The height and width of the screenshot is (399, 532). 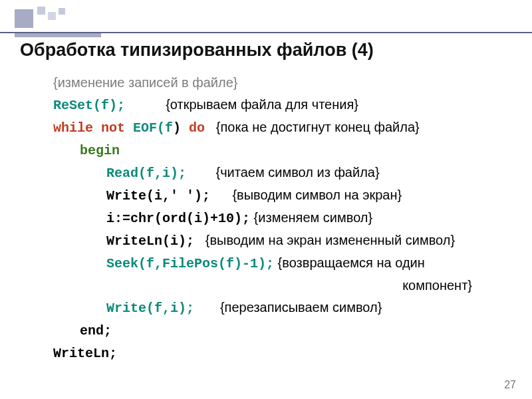 I want to click on header-decoration, so click(x=55, y=18).